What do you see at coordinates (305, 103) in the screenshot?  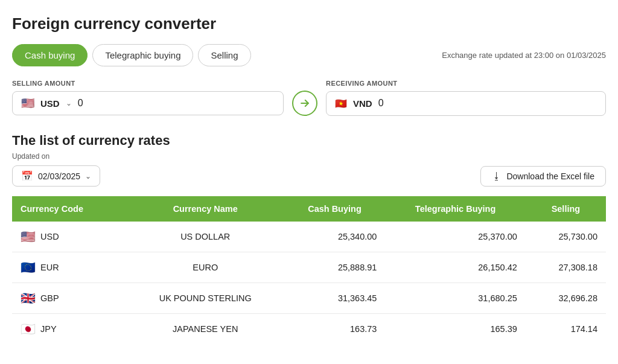 I see `convert-arrow` at bounding box center [305, 103].